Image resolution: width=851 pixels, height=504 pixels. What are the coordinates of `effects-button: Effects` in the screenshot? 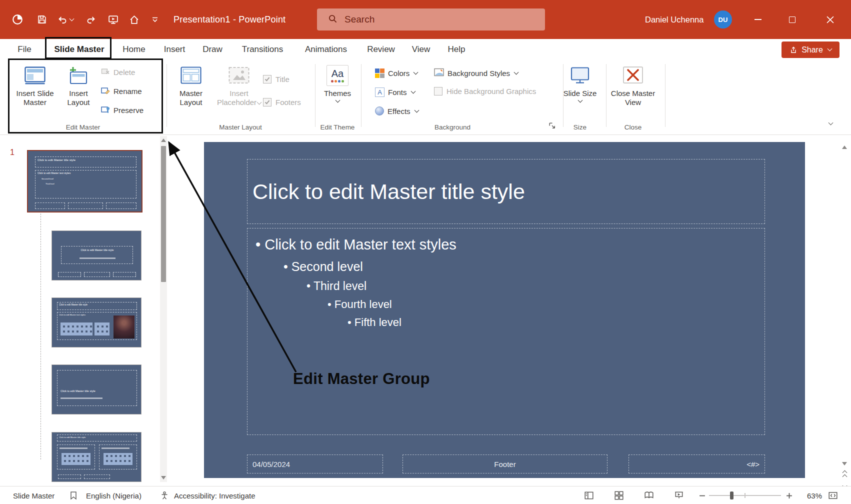 It's located at (397, 111).